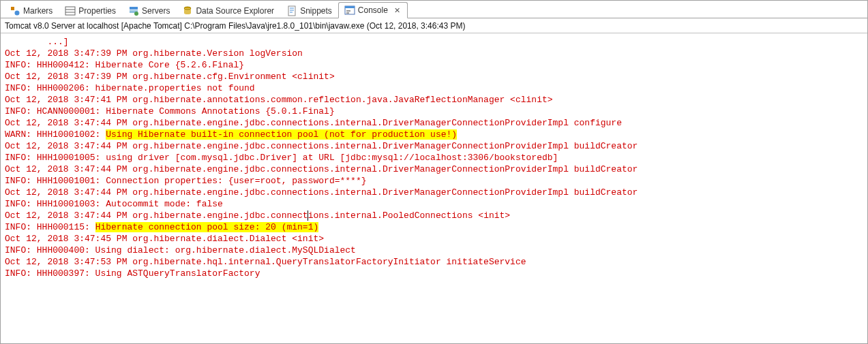 The image size is (868, 344). What do you see at coordinates (149, 10) in the screenshot?
I see `tab-servers: Servers` at bounding box center [149, 10].